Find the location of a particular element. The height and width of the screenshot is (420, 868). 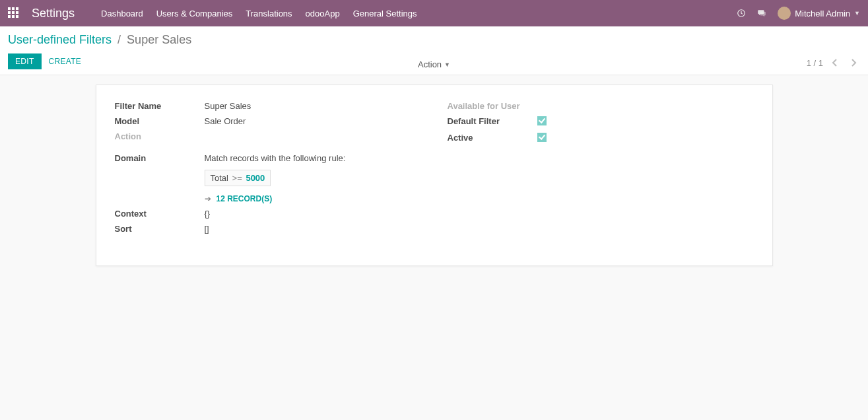

label-model: Model is located at coordinates (160, 122).